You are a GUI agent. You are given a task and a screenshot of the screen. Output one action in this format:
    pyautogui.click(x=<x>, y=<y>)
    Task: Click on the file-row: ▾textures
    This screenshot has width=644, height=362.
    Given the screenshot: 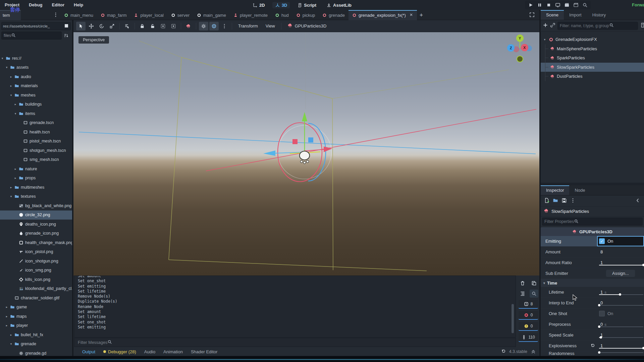 What is the action you would take?
    pyautogui.click(x=36, y=197)
    